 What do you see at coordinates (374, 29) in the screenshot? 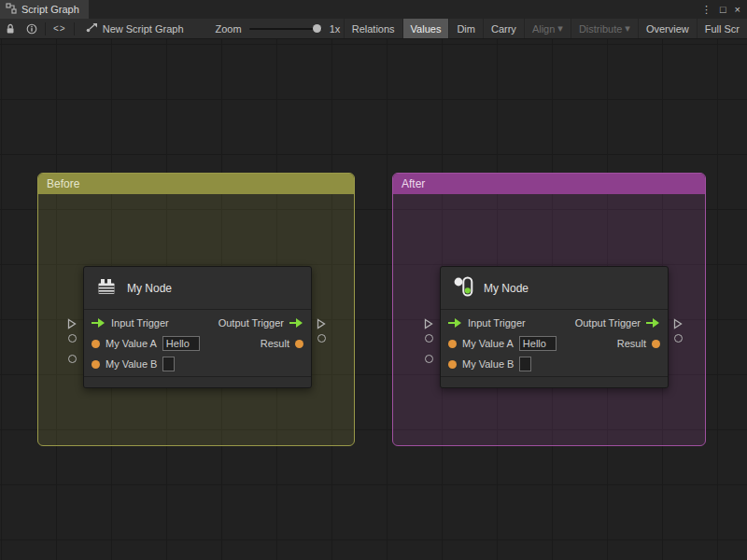
I see `graph-toolbar: <> New Script Graph Zoom 1x Relations Va…` at bounding box center [374, 29].